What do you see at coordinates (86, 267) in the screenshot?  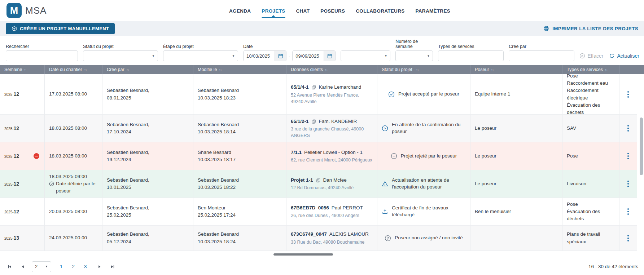 I see `page-number-3: 3` at bounding box center [86, 267].